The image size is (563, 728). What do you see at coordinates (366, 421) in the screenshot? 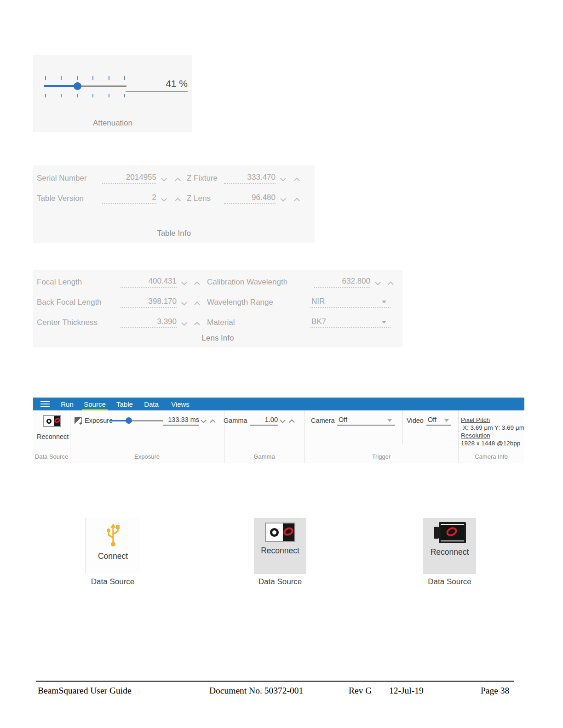
I see `camera-trigger-dropdown: Off` at bounding box center [366, 421].